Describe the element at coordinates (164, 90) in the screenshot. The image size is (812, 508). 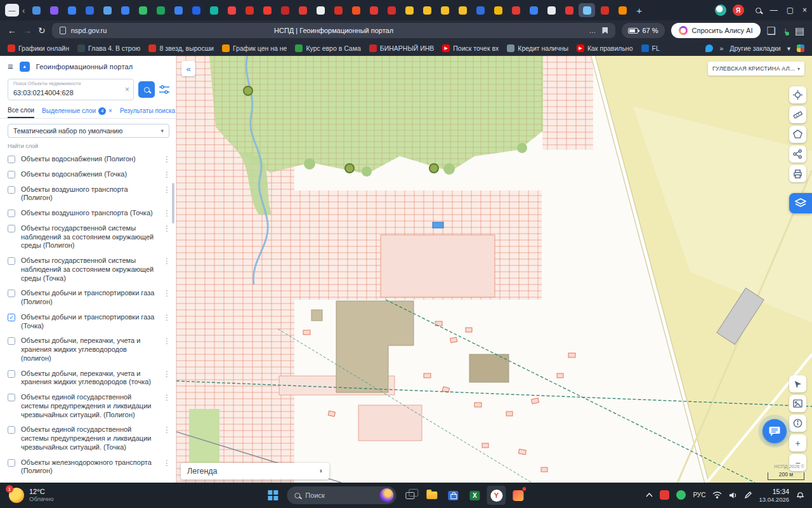
I see `search-filter-icon` at that location.